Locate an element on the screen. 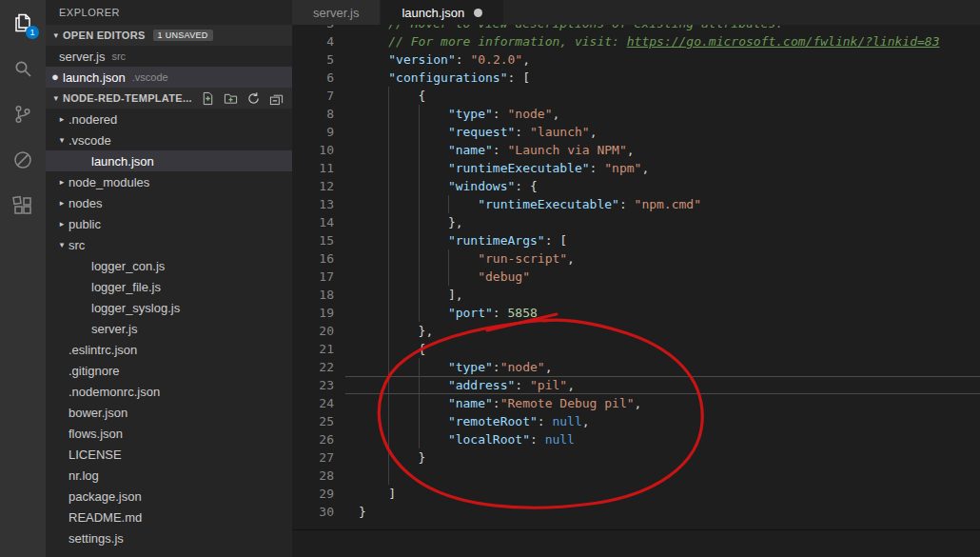 The image size is (980, 557). tab-label: server.js is located at coordinates (336, 13).